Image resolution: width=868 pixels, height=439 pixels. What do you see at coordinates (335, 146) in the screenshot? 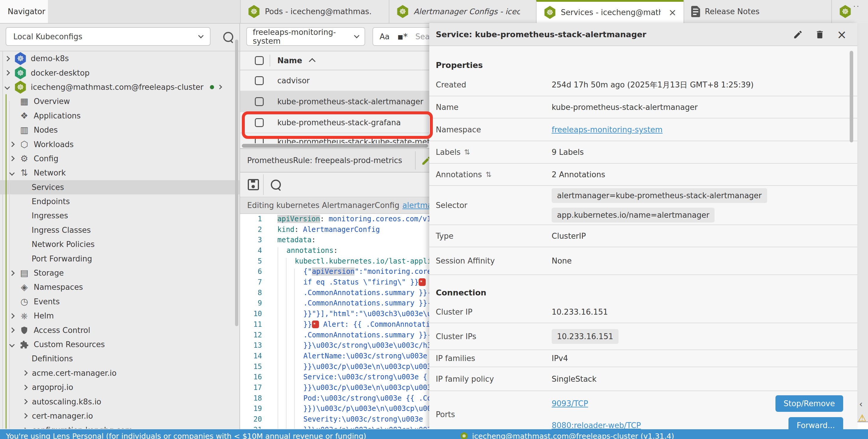
I see `scrollbar-thumb` at bounding box center [335, 146].